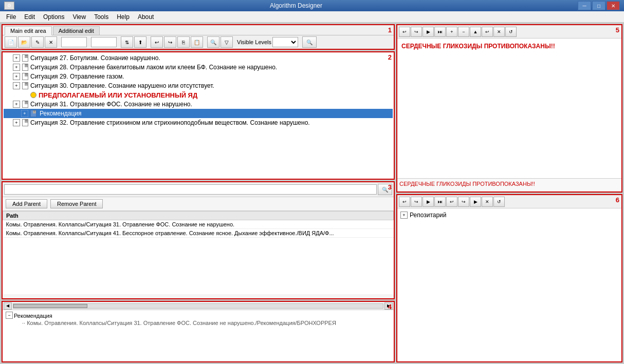 Image resolution: width=624 pixels, height=364 pixels. What do you see at coordinates (509, 32) in the screenshot?
I see `panel-5-toolbar: ↩ ↪ ▶ ⏭ + − ▲ ↩ ✕ ↺` at bounding box center [509, 32].